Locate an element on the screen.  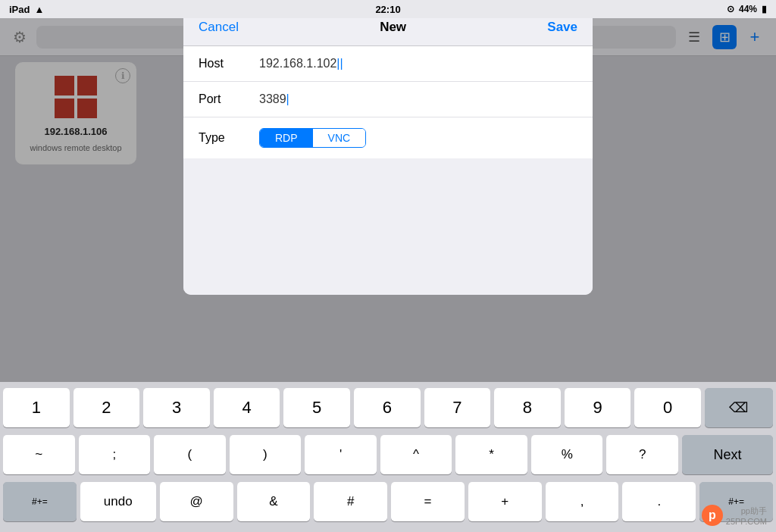
host-row: Host 192.168.1.102| is located at coordinates (388, 64).